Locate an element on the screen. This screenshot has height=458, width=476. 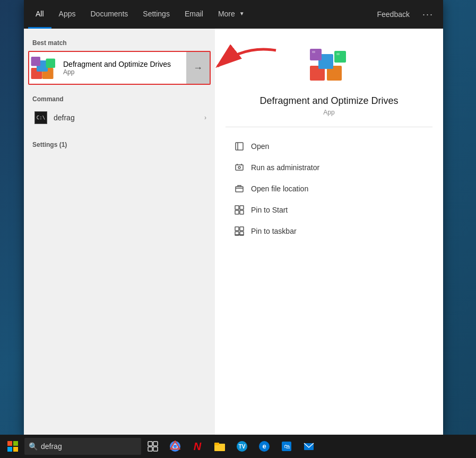
best-match-text: Defragment and Optimize Drives App is located at coordinates (123, 68).